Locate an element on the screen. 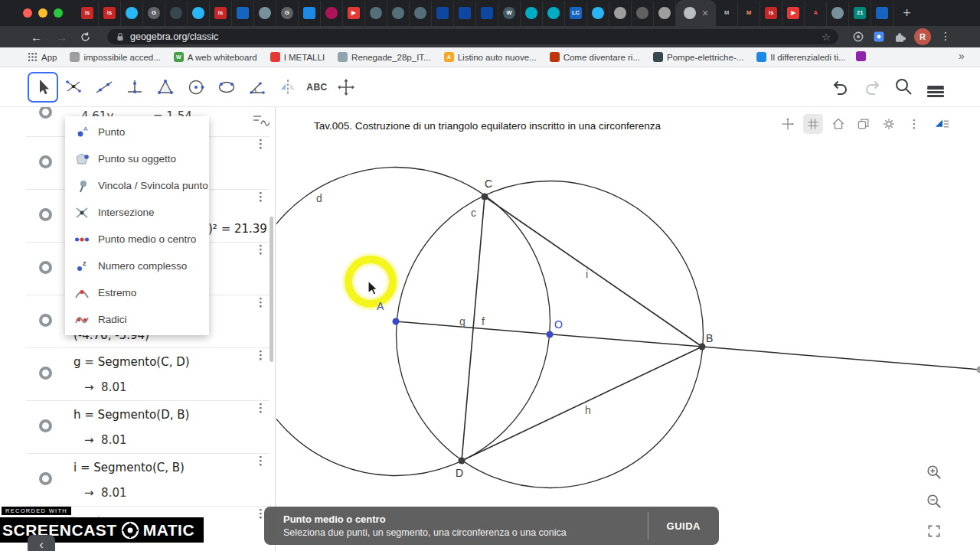  bookmark-item: Pompe-elettriche-... is located at coordinates (698, 57).